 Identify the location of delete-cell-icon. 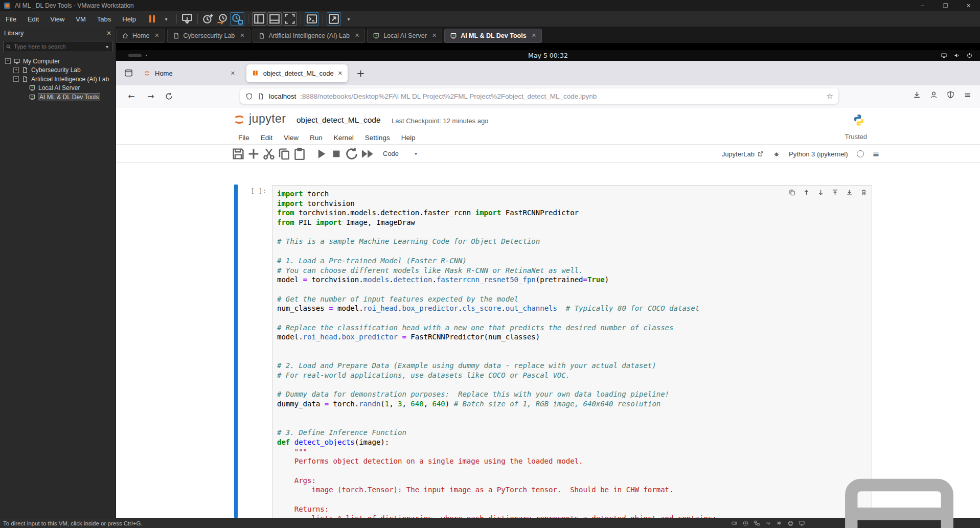
(864, 192).